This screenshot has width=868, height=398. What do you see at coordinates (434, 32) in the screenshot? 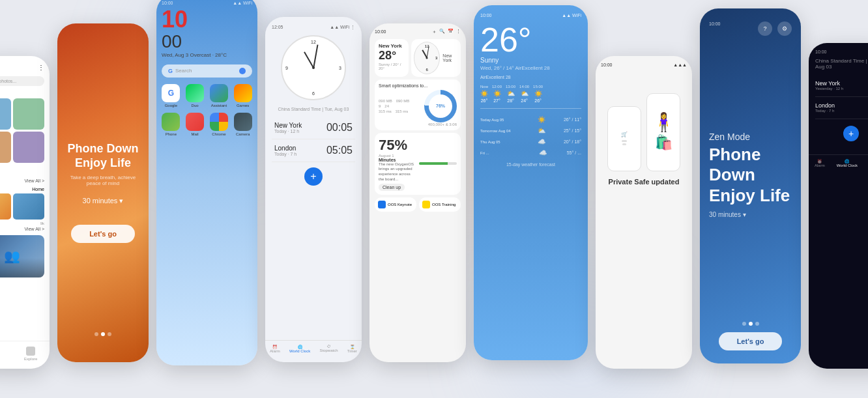
I see `control-add-icon: ＋` at bounding box center [434, 32].